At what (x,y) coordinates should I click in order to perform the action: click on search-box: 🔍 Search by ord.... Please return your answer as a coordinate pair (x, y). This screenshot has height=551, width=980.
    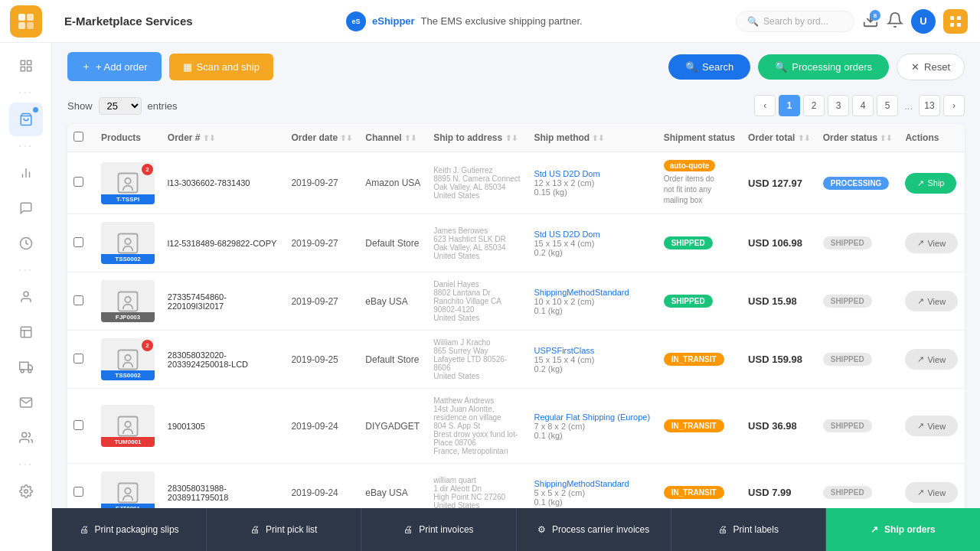
    Looking at the image, I should click on (795, 21).